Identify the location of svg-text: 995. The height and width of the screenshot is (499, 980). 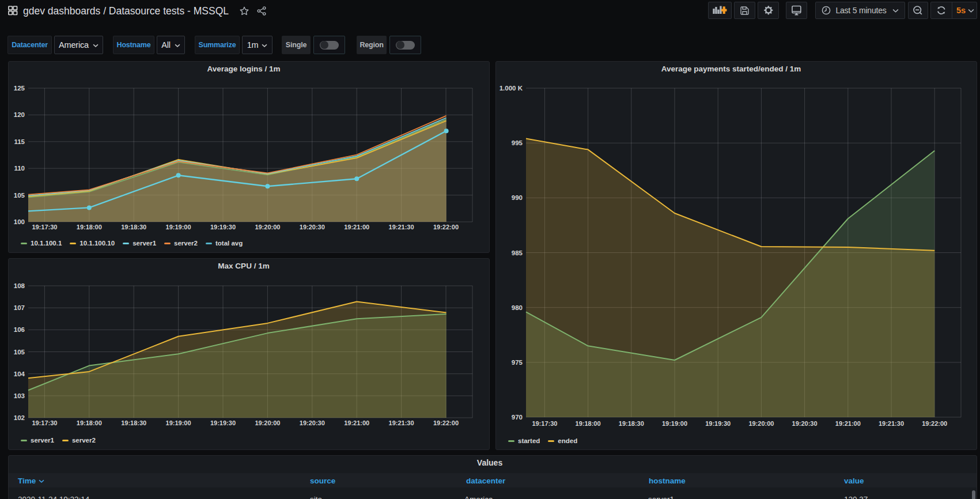
(517, 143).